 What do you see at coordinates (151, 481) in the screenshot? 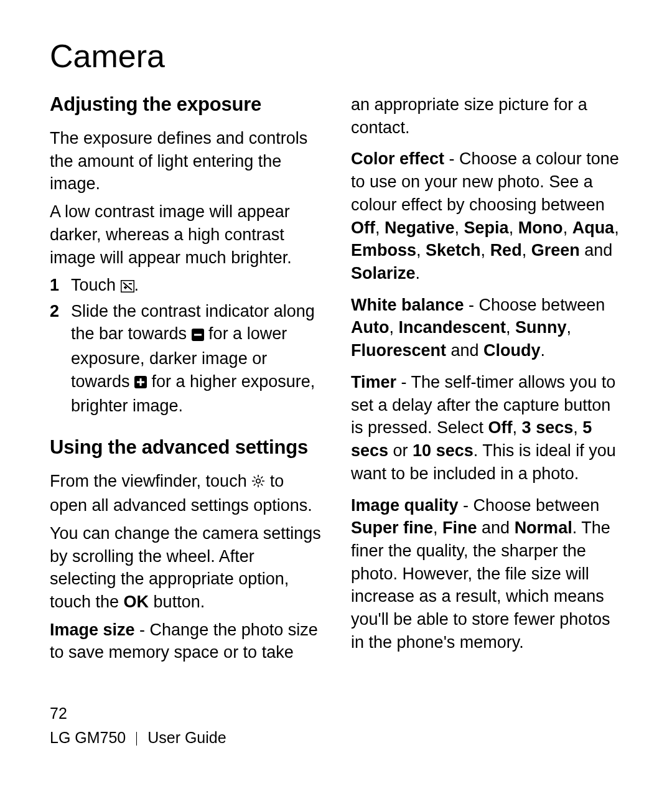
I see `adv-p1-text-a: From the viewfinder, touch` at bounding box center [151, 481].